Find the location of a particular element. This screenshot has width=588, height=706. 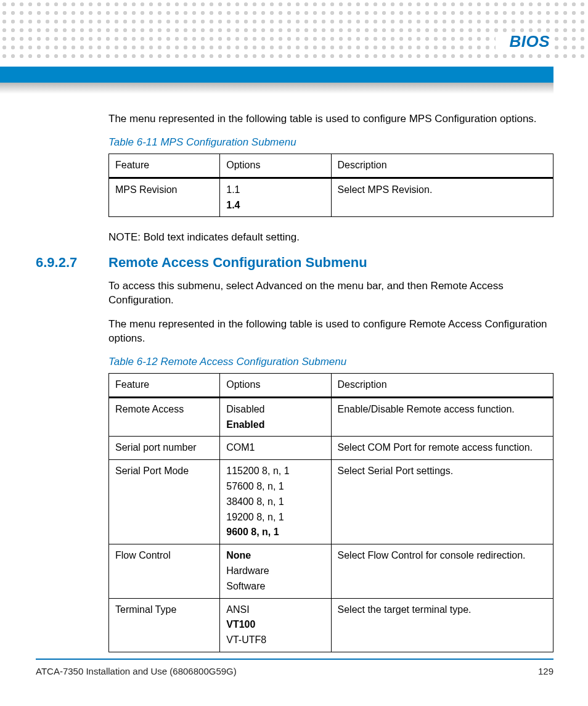

description-cell: Select Serial Port settings. is located at coordinates (443, 502).